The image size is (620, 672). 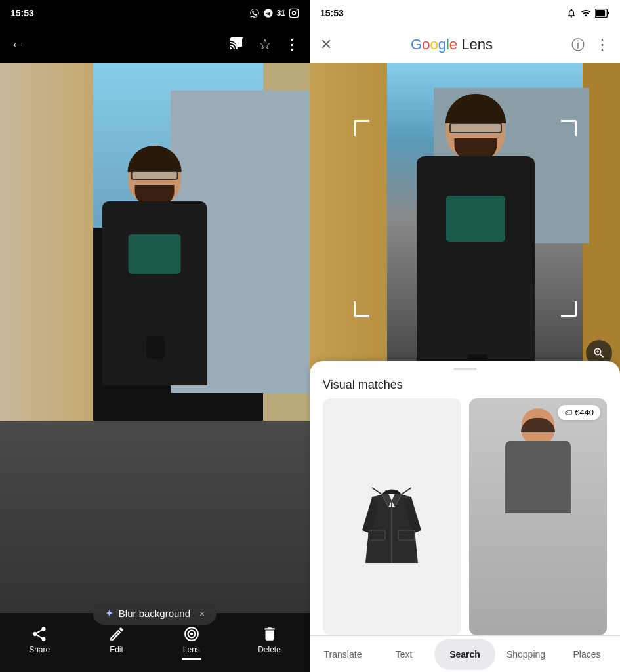 I want to click on tab-shopping: Shopping, so click(x=526, y=654).